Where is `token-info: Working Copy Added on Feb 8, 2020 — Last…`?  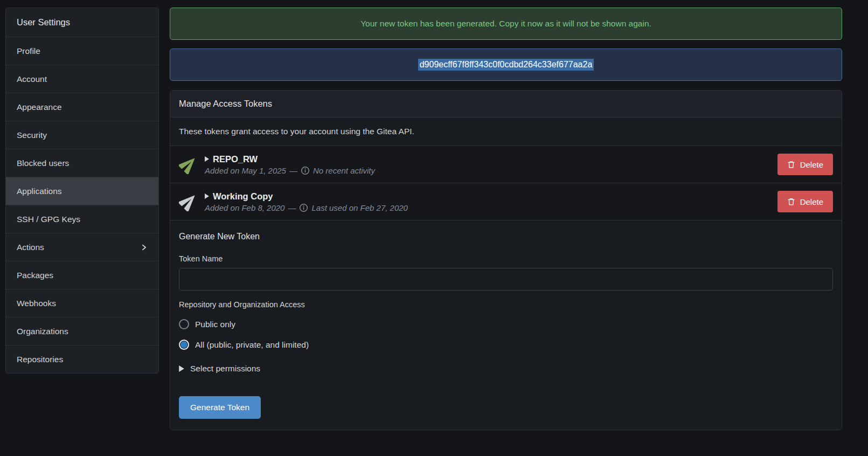 token-info: Working Copy Added on Feb 8, 2020 — Last… is located at coordinates (491, 202).